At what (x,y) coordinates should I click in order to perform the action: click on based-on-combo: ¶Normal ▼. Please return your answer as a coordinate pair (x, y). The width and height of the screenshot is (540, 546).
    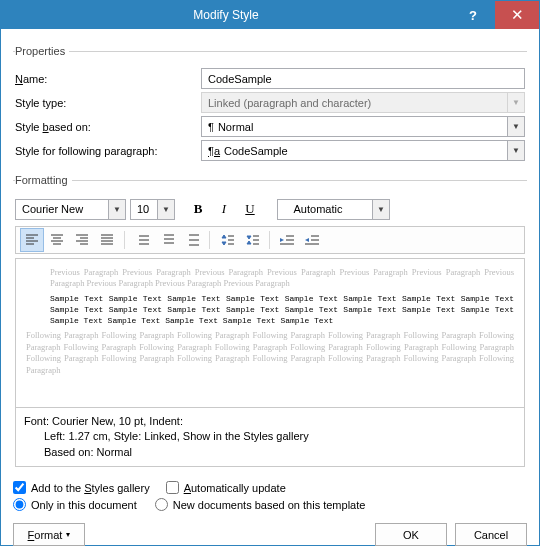
    Looking at the image, I should click on (363, 126).